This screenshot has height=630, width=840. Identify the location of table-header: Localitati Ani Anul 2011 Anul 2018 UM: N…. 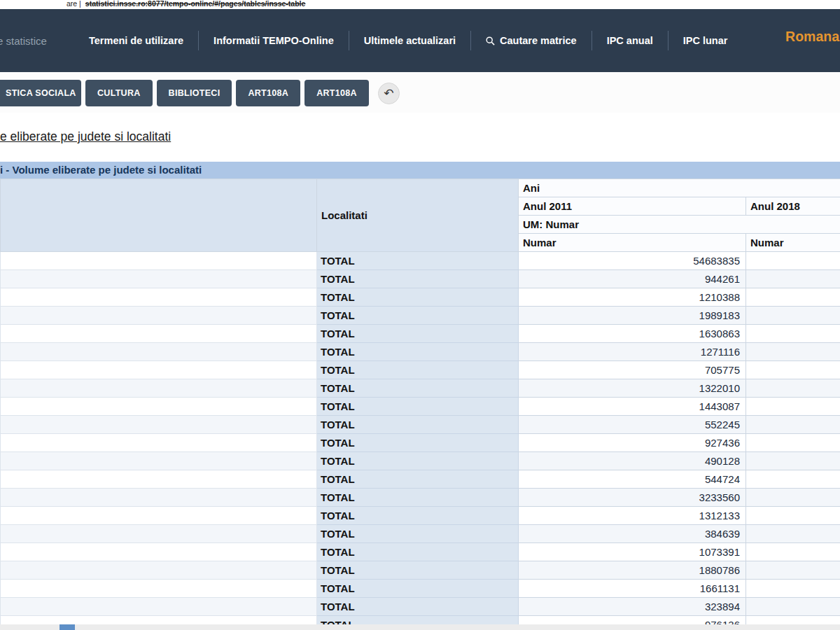
(420, 216).